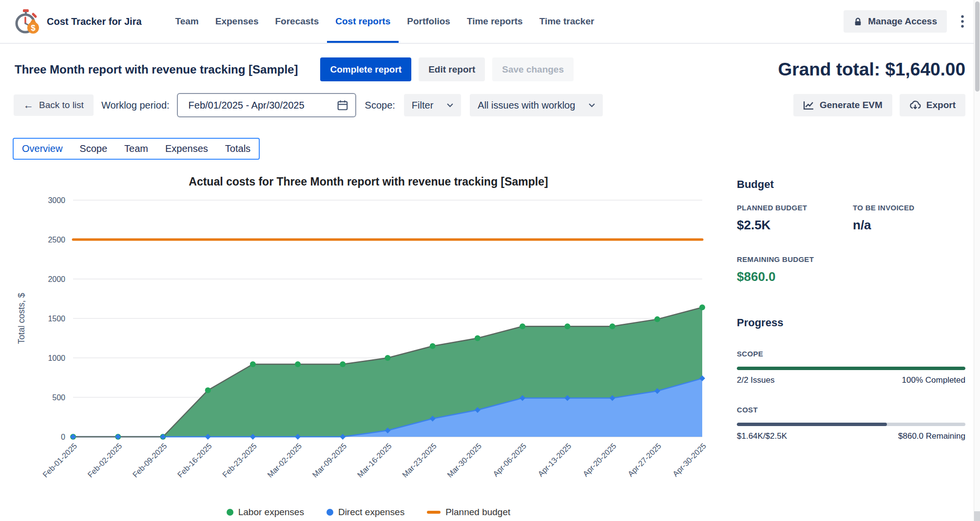 This screenshot has width=980, height=521. What do you see at coordinates (368, 182) in the screenshot?
I see `chart-title: Actual costs for Three Month report with…` at bounding box center [368, 182].